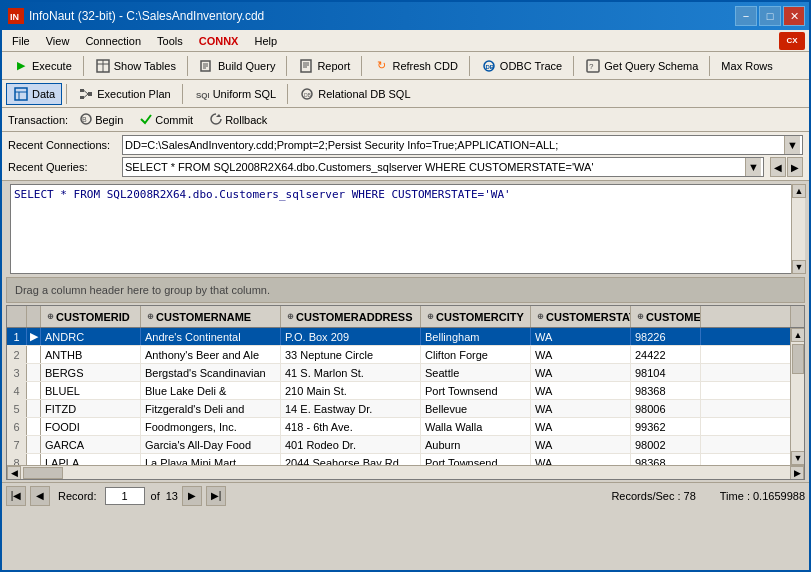 Image resolution: width=811 pixels, height=572 pixels. Describe the element at coordinates (746, 16) in the screenshot. I see `minimize-button: −` at that location.